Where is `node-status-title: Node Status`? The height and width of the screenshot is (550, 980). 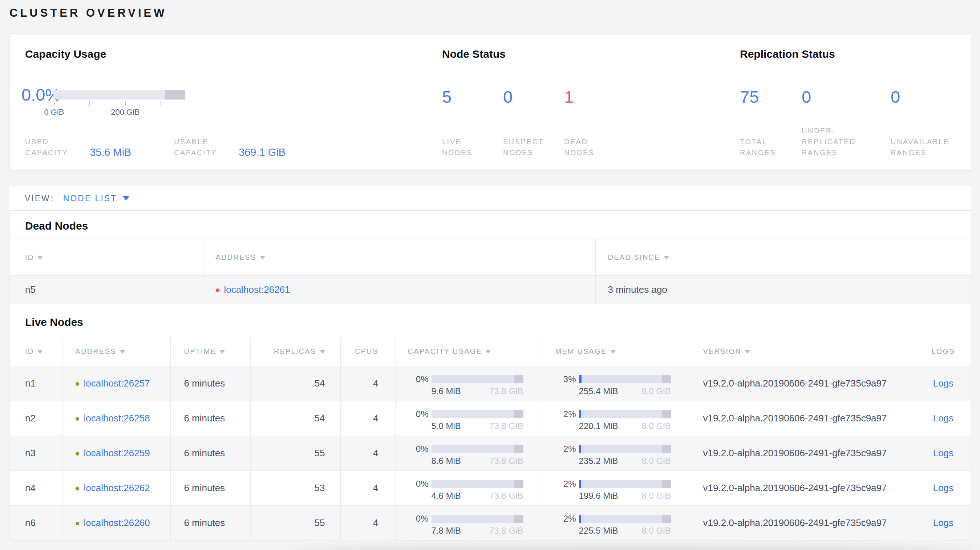
node-status-title: Node Status is located at coordinates (580, 54).